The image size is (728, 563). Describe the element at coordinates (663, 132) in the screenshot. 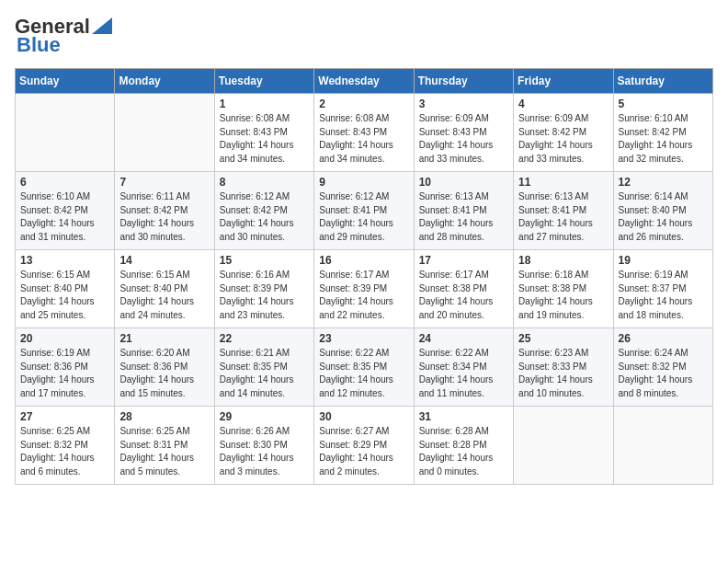

I see `calendar-cell: 5Sunrise: 6:10 AM Sunset: 8:42 PM Daylig…` at that location.